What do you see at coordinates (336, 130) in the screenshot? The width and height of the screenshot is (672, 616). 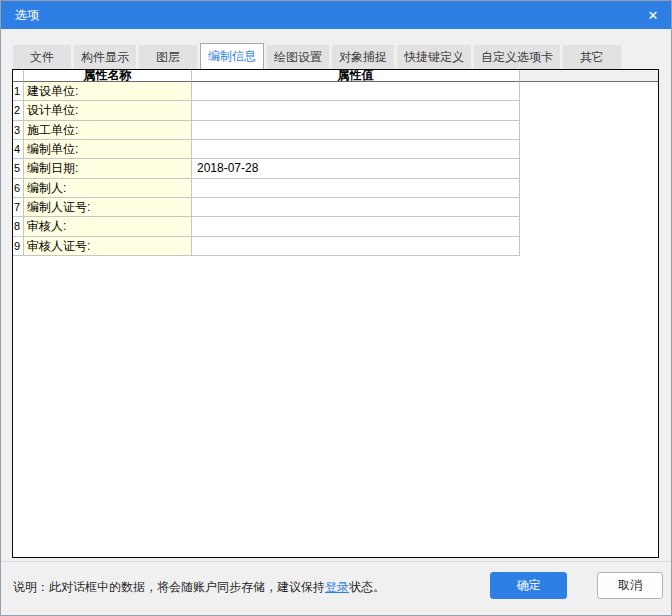 I see `table-row: 3 施工单位:` at bounding box center [336, 130].